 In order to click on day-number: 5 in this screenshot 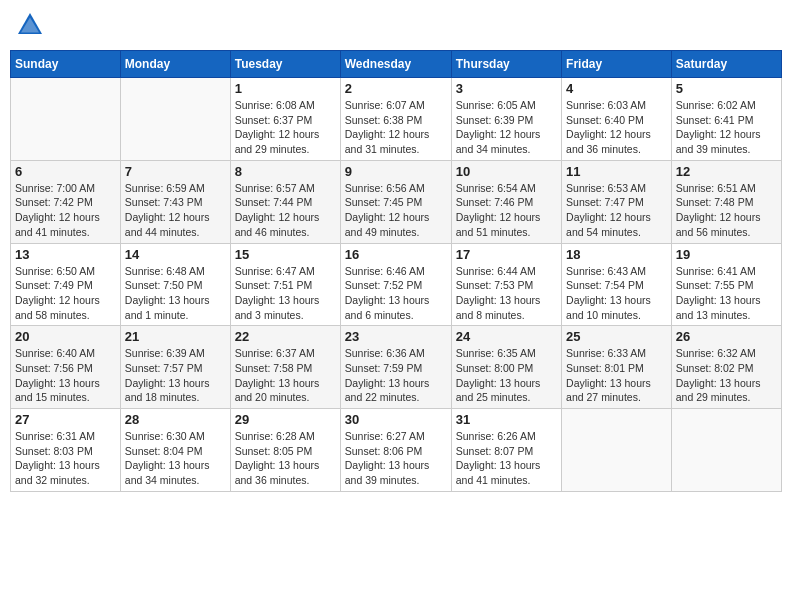, I will do `click(726, 88)`.